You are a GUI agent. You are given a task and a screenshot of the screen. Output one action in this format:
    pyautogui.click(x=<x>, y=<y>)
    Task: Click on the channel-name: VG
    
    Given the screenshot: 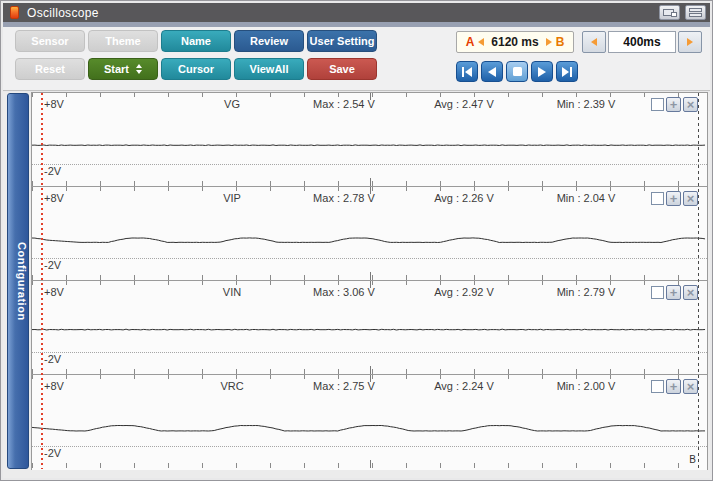 What is the action you would take?
    pyautogui.click(x=232, y=104)
    